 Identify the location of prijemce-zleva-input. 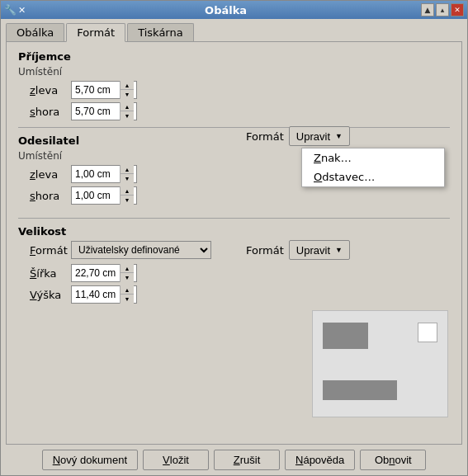
(96, 90).